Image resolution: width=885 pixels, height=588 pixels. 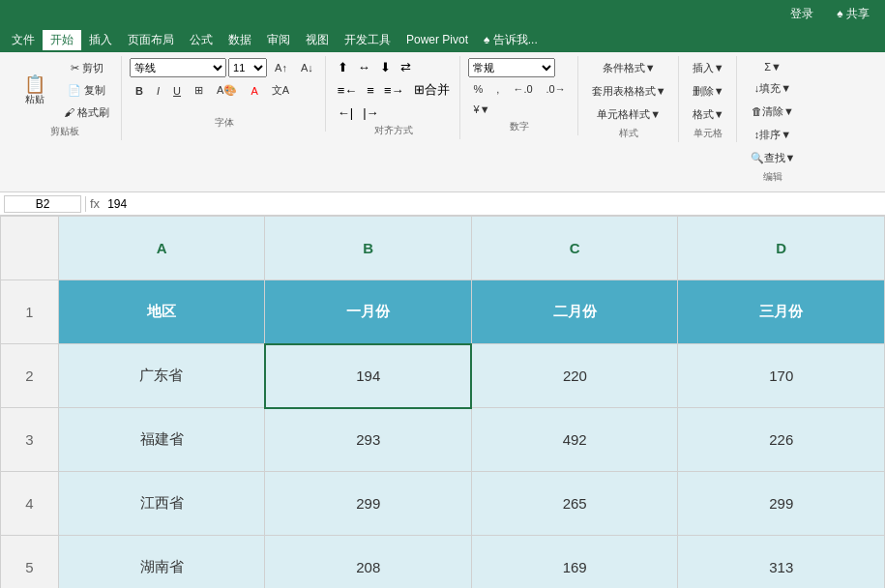 I want to click on currency-button: ¥▼, so click(x=482, y=109).